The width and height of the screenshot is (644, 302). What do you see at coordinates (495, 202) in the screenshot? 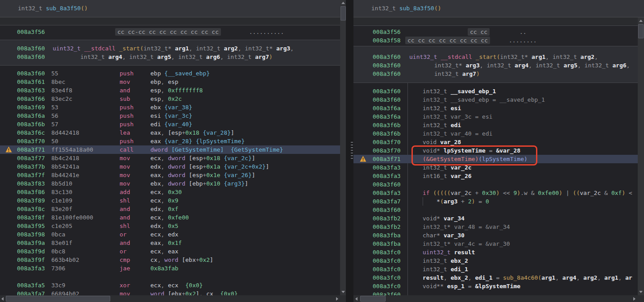
I see `code-row: 008a3fa7 *(arg3 + 2) = 0` at bounding box center [495, 202].